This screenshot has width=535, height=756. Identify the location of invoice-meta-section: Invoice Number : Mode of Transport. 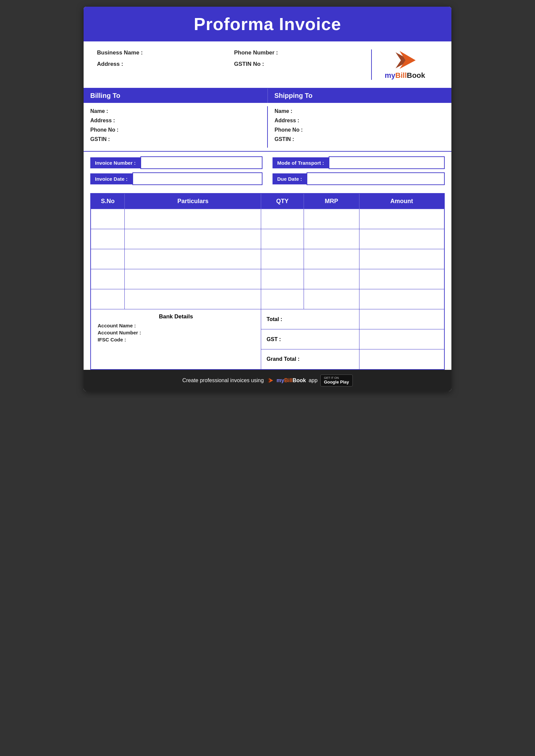
(268, 172).